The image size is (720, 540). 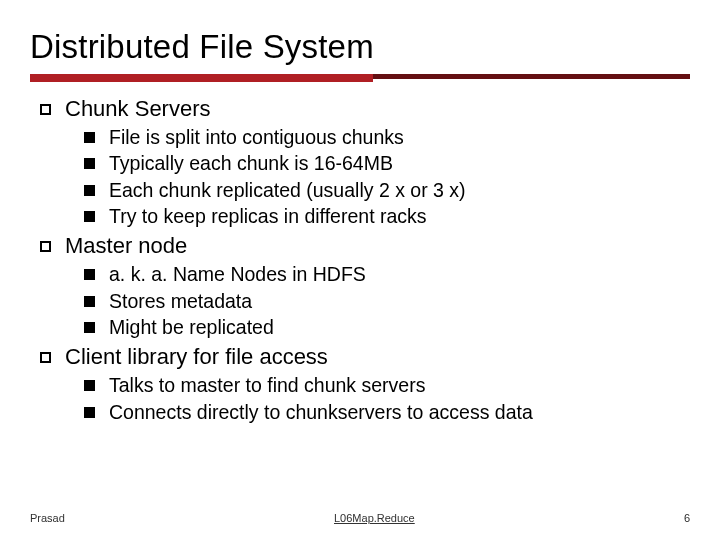 I want to click on footer-lecture: L06Map.Reduce, so click(x=374, y=518).